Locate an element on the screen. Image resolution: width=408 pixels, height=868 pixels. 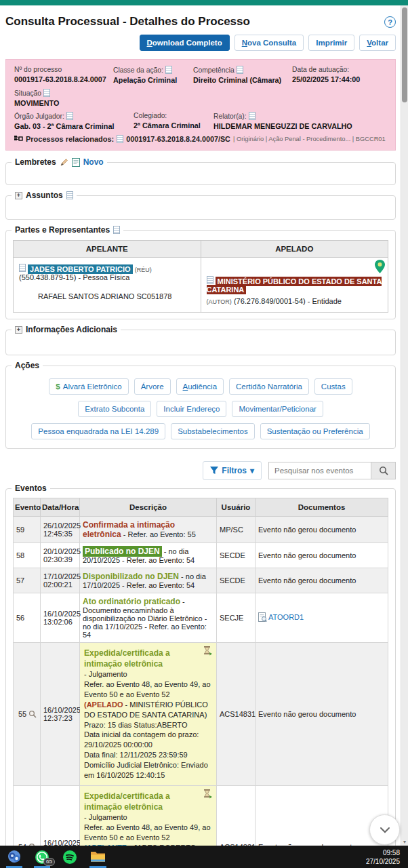
incluir-endereco-button: Incluir Endereço is located at coordinates (191, 409).